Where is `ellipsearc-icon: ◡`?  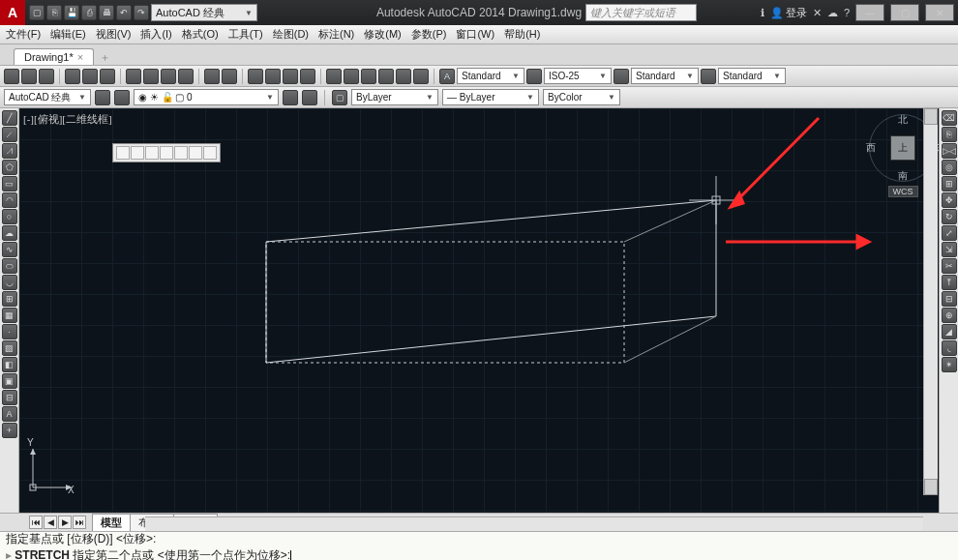 ellipsearc-icon: ◡ is located at coordinates (10, 282).